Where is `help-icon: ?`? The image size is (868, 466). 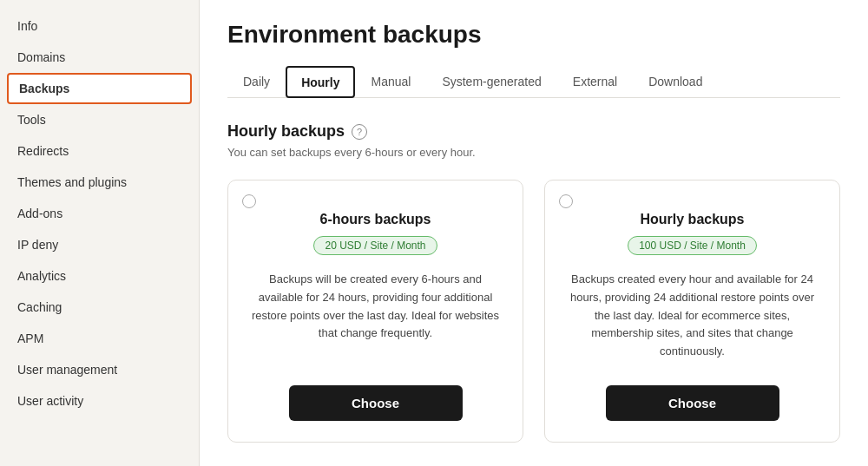
help-icon: ? is located at coordinates (359, 132).